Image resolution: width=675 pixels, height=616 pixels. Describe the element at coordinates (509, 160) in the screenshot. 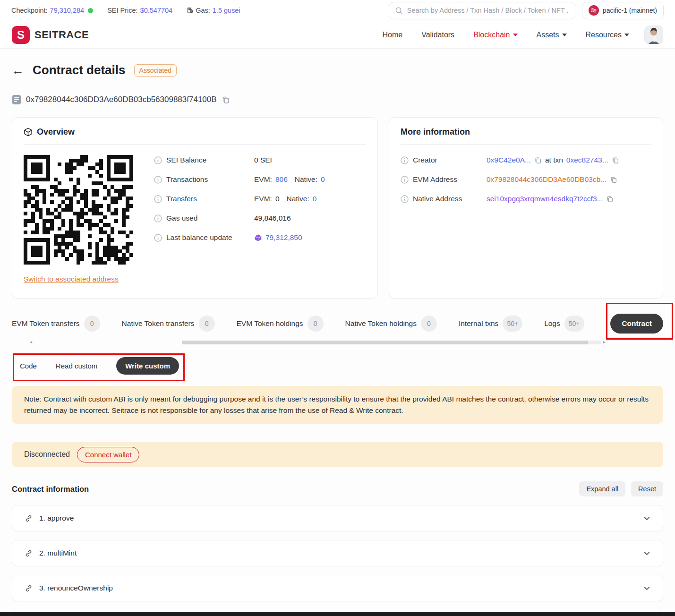

I see `creator-address-link: 0x9C42e0A...` at that location.